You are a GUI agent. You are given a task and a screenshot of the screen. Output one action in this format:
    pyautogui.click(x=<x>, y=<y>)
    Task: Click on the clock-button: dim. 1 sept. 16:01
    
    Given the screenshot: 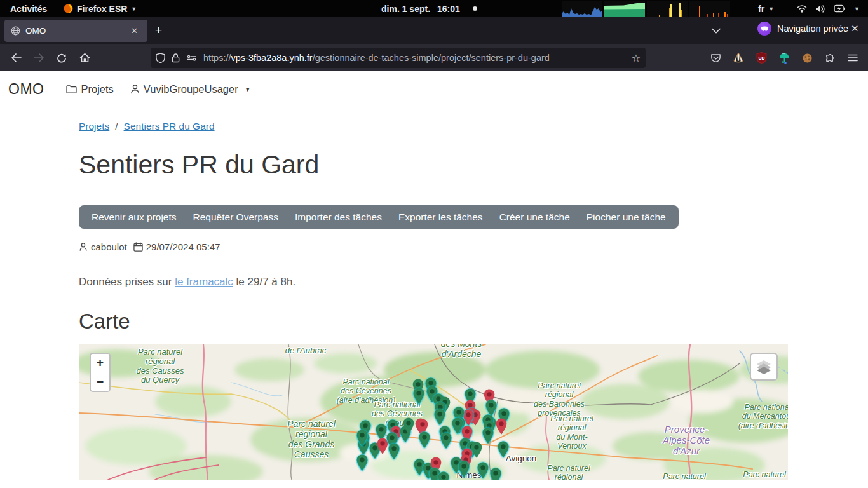 What is the action you would take?
    pyautogui.click(x=430, y=9)
    